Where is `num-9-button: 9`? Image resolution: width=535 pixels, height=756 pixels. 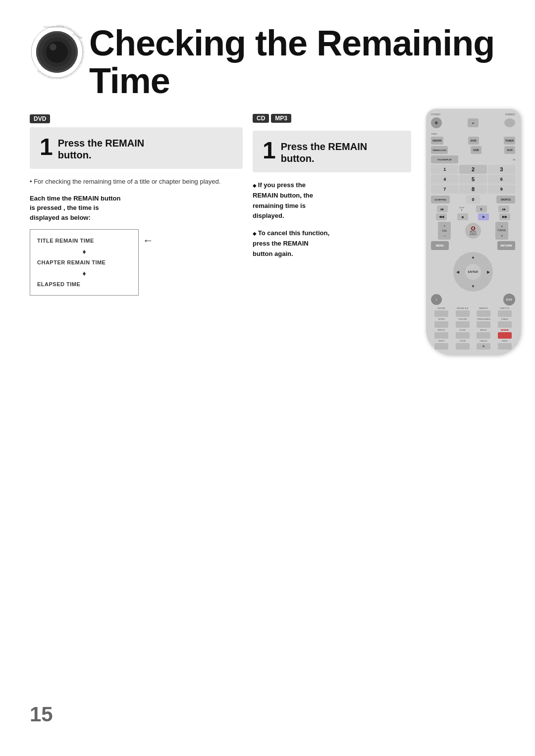 num-9-button: 9 is located at coordinates (501, 189).